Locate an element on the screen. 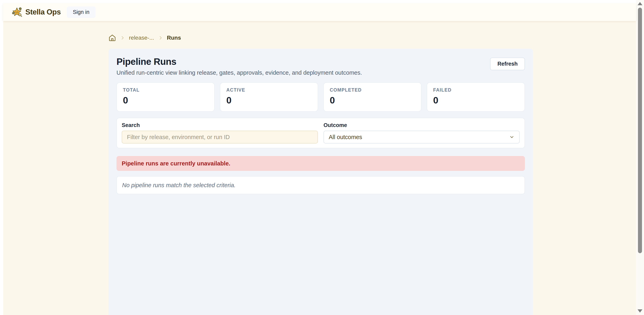 The height and width of the screenshot is (315, 644). scroll-down-arrow-icon is located at coordinates (640, 311).